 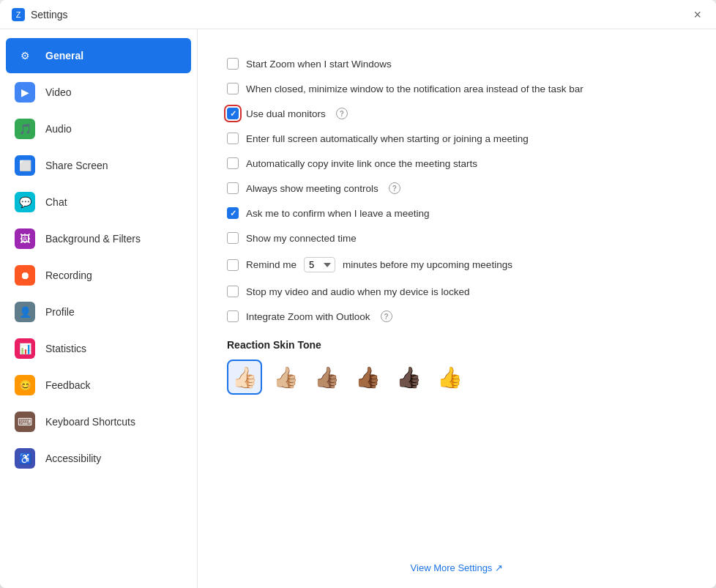 I want to click on setting-row-copy-invite: Automatically copy invite link once the …, so click(x=457, y=163).